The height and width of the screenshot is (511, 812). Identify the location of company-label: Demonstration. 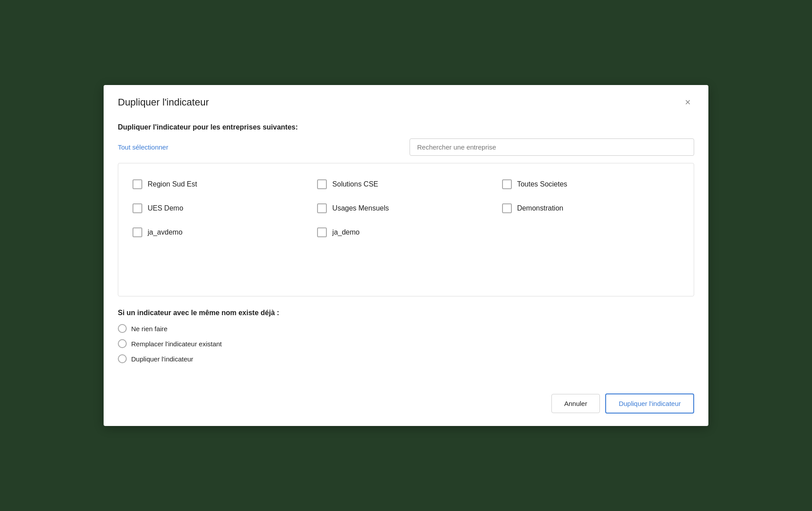
(540, 208).